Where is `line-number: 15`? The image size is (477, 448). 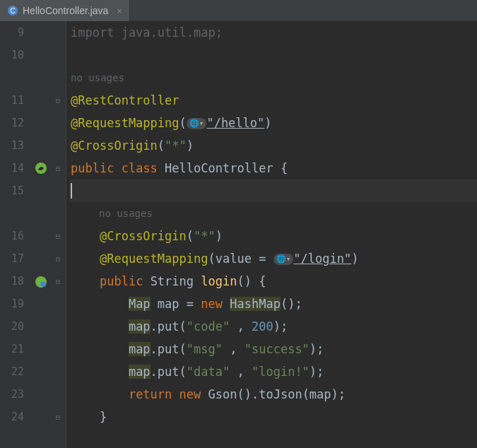
line-number: 15 is located at coordinates (12, 191).